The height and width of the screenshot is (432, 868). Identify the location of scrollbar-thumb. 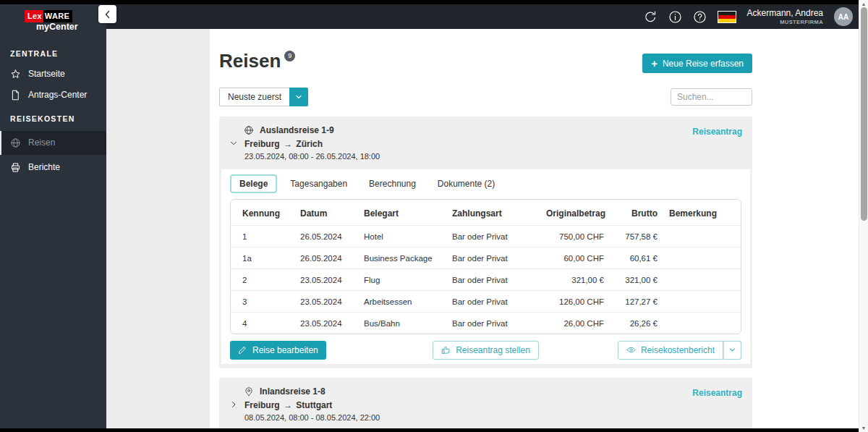
(864, 114).